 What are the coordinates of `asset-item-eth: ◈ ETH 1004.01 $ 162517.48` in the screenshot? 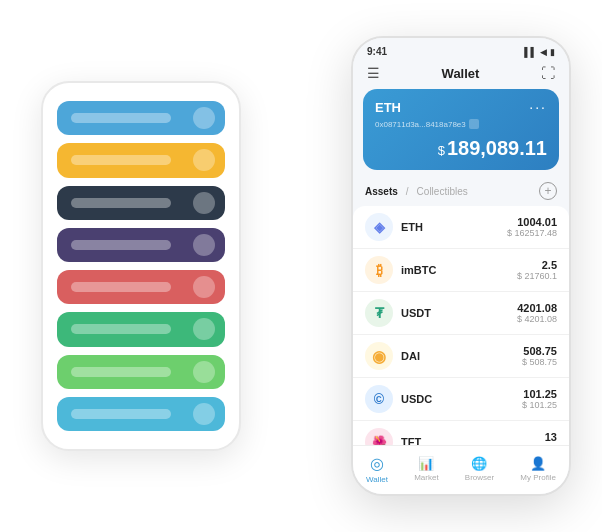 It's located at (461, 228).